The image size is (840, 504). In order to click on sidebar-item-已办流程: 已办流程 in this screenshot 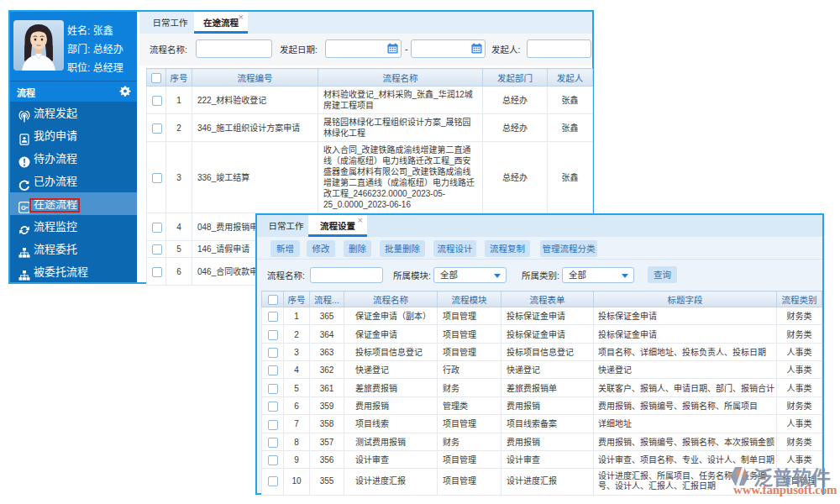, I will do `click(74, 181)`.